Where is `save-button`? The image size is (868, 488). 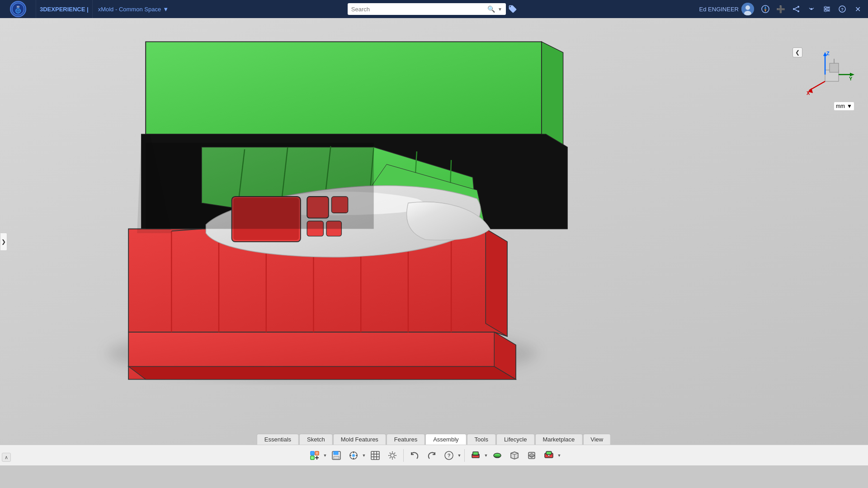
save-button is located at coordinates (336, 455).